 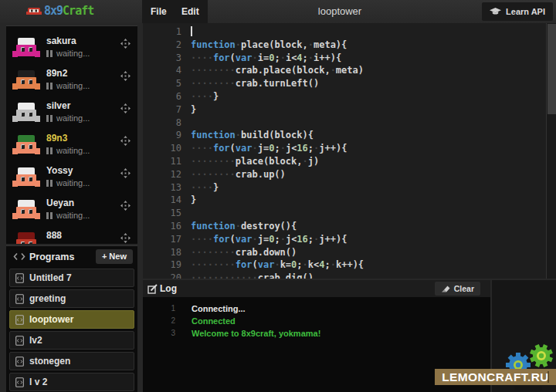 What do you see at coordinates (62, 41) in the screenshot?
I see `player-name: sakura` at bounding box center [62, 41].